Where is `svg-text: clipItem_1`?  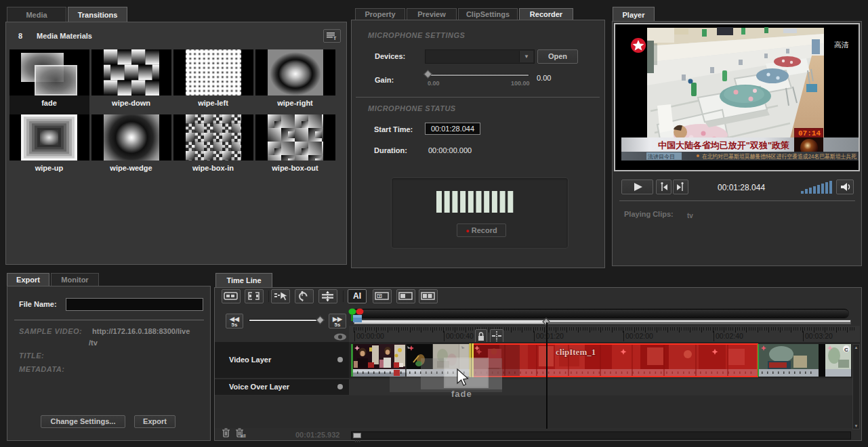
svg-text: clipItem_1 is located at coordinates (576, 352).